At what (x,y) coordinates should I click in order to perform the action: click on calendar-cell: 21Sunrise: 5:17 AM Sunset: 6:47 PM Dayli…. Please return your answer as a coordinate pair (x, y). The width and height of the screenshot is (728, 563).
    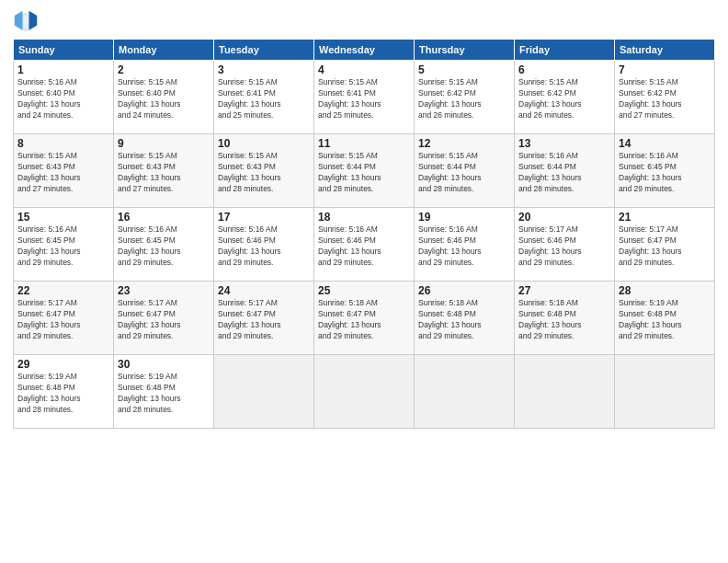
    Looking at the image, I should click on (665, 245).